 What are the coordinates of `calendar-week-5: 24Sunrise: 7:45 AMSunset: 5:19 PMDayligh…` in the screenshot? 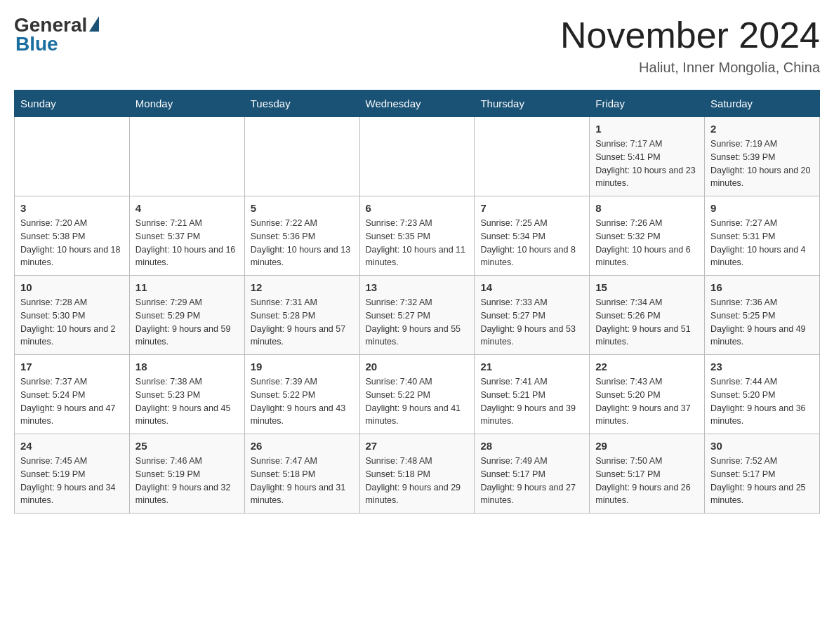 It's located at (417, 474).